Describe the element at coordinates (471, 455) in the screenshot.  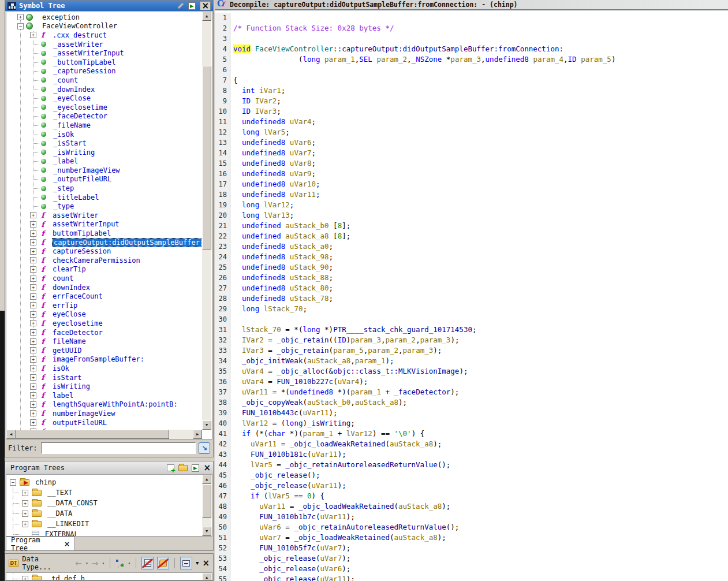
I see `code-line: 43 FUN_1010b181c(uVar11);` at that location.